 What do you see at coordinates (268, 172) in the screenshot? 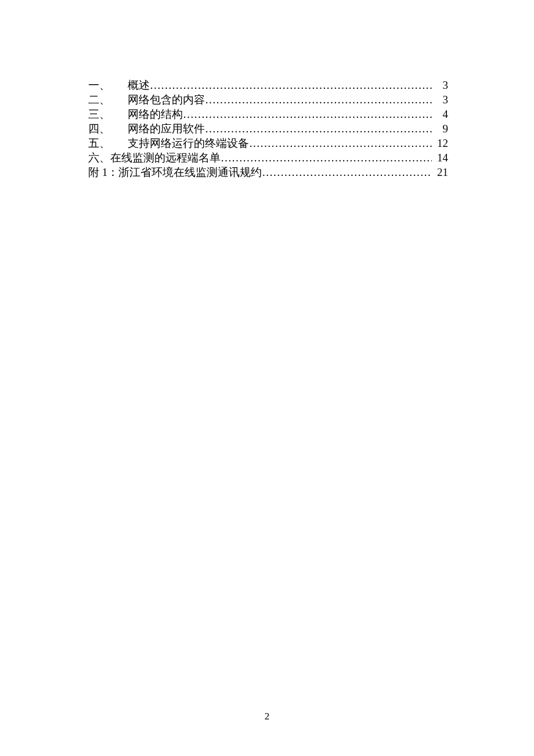
I see `toc-entry: 附 1： 浙江省环境在线监测通讯规约 21` at bounding box center [268, 172].